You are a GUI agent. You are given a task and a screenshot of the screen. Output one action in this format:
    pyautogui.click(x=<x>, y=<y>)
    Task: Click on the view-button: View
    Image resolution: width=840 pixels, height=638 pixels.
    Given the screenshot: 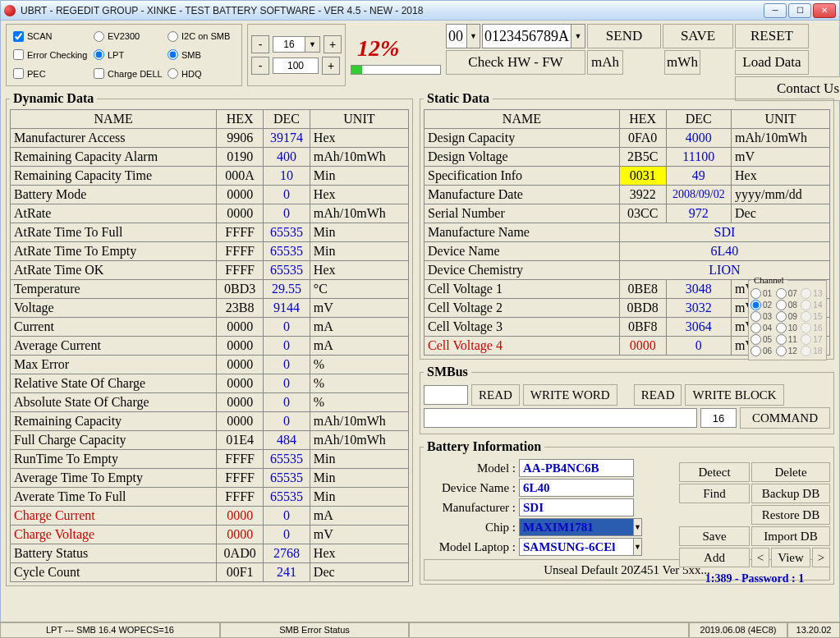 What is the action you would take?
    pyautogui.click(x=791, y=558)
    